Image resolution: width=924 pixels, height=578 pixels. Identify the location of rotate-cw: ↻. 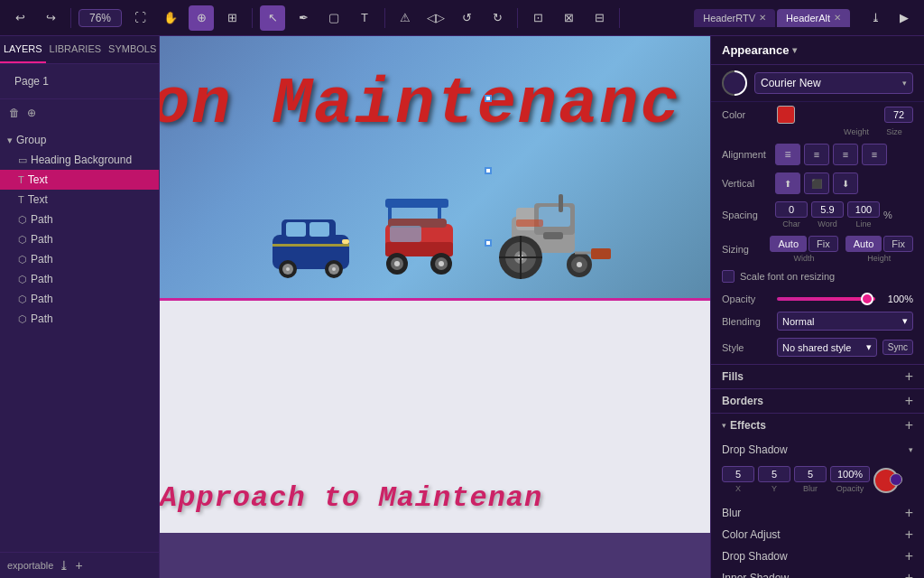
(497, 18).